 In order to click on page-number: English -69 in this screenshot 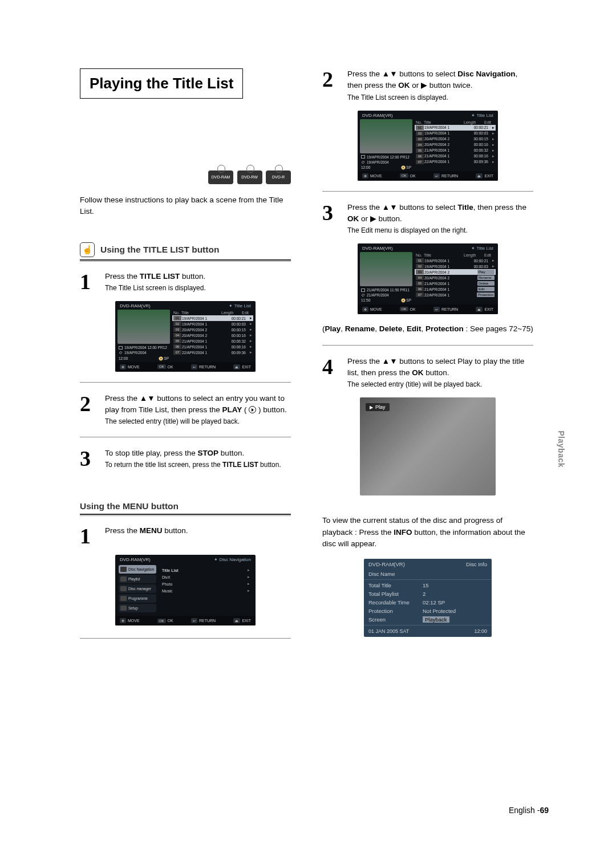, I will do `click(529, 810)`.